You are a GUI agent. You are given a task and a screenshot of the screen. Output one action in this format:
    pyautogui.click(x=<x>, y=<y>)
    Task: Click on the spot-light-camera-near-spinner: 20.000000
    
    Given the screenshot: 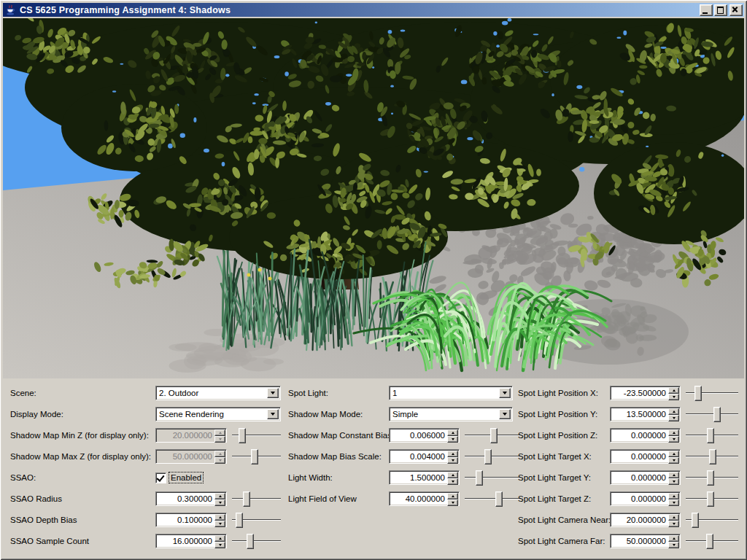 What is the action you would take?
    pyautogui.click(x=645, y=520)
    